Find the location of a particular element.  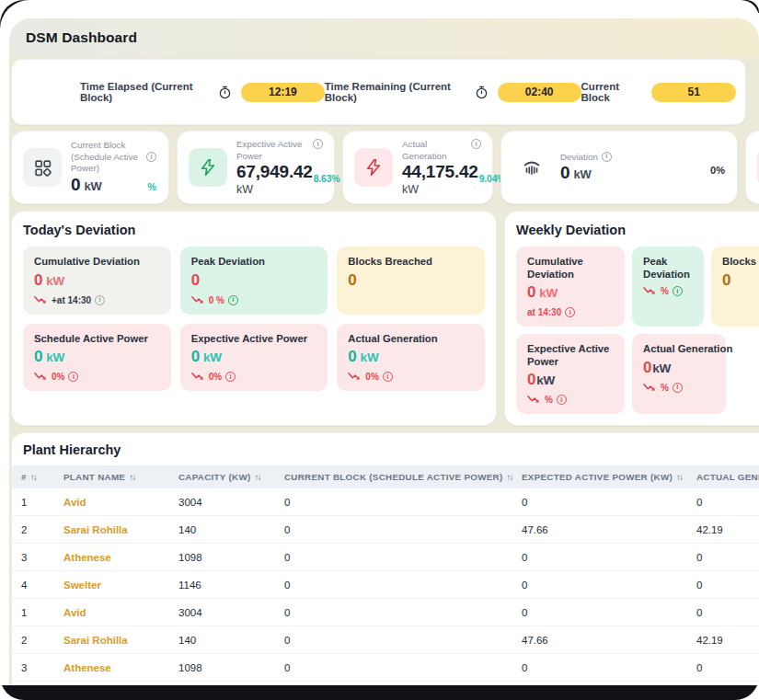

signal-bars-icon is located at coordinates (532, 167).